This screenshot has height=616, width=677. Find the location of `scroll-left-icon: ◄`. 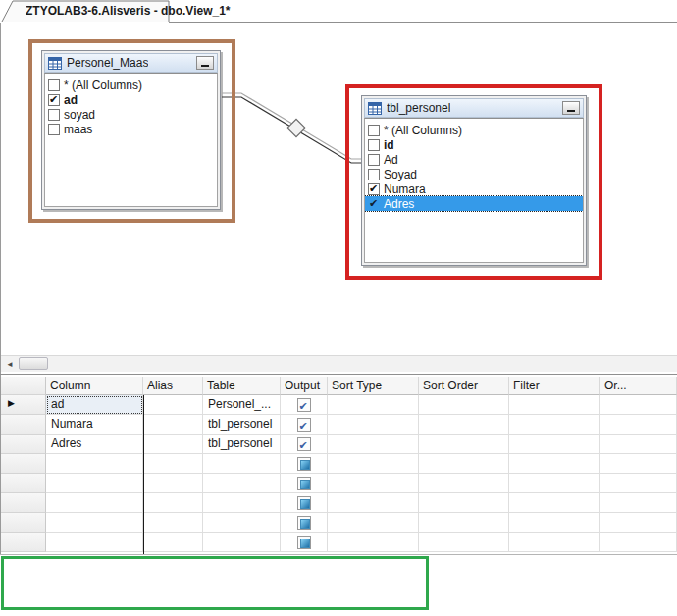

scroll-left-icon: ◄ is located at coordinates (10, 365).